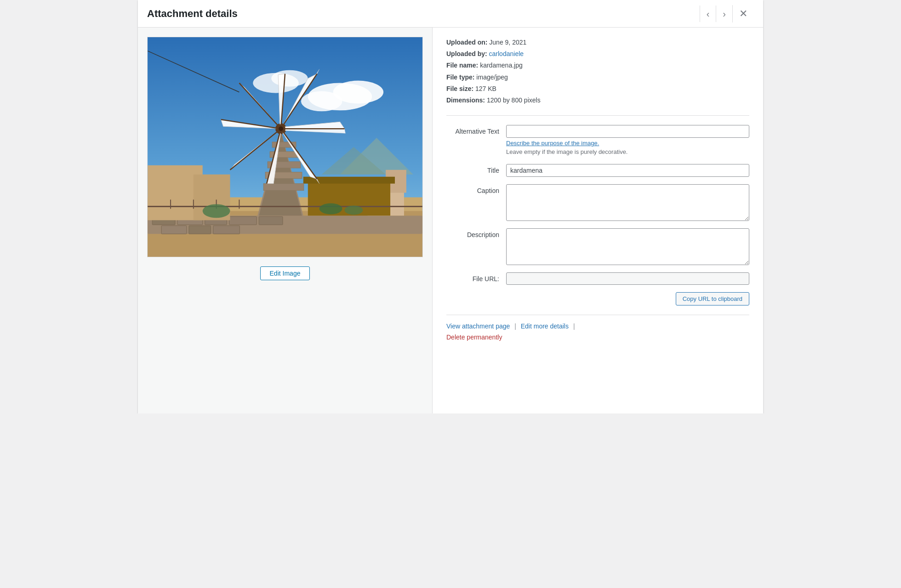 Image resolution: width=901 pixels, height=588 pixels. Describe the element at coordinates (598, 89) in the screenshot. I see `file-size-row: File size: 127 KB` at that location.